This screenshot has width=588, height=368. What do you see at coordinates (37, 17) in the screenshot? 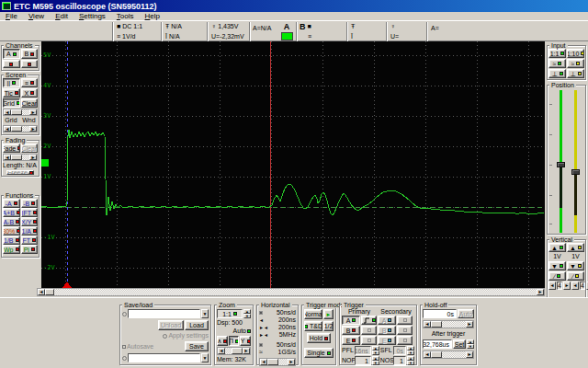
I see `menu-view: View` at bounding box center [37, 17].